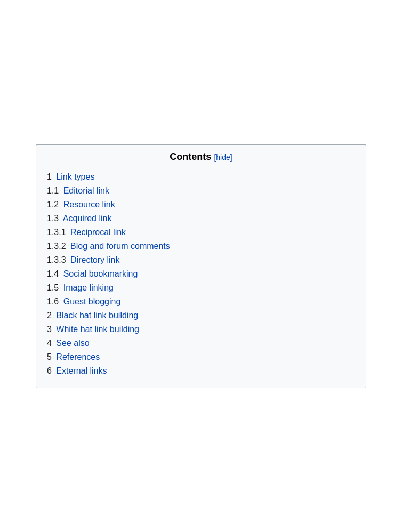 Image resolution: width=402 pixels, height=532 pixels. What do you see at coordinates (109, 246) in the screenshot?
I see `toc-link-blog-forum-comments: 1.3.2 Blog and forum comments` at bounding box center [109, 246].